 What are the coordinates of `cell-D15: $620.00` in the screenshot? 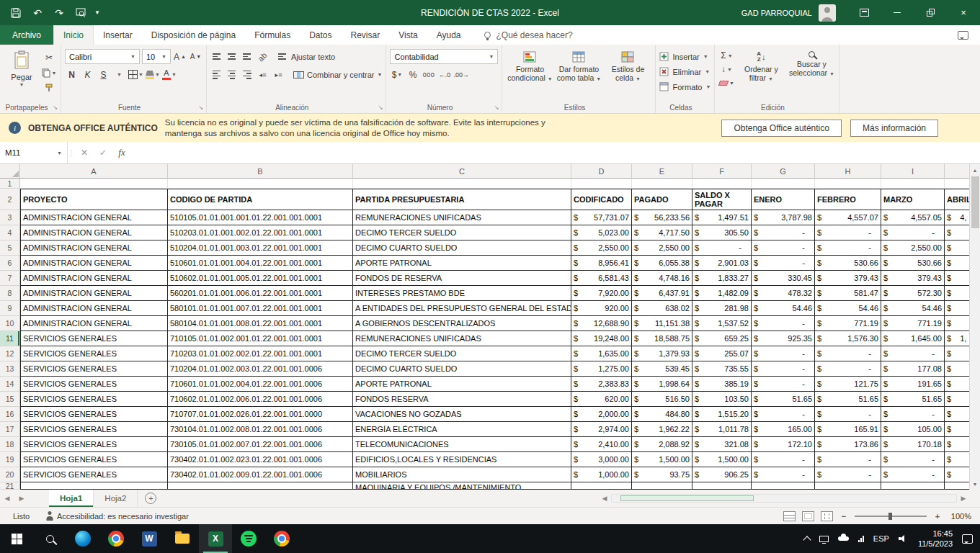 It's located at (602, 399).